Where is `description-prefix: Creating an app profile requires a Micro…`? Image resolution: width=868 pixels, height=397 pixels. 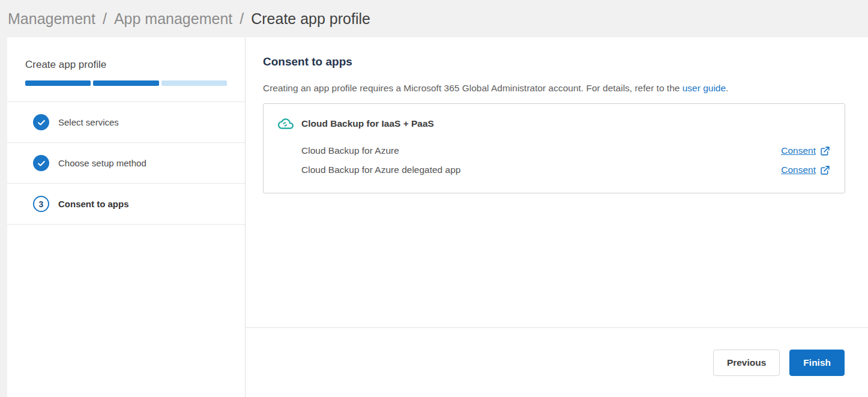 description-prefix: Creating an app profile requires a Micro… is located at coordinates (473, 88).